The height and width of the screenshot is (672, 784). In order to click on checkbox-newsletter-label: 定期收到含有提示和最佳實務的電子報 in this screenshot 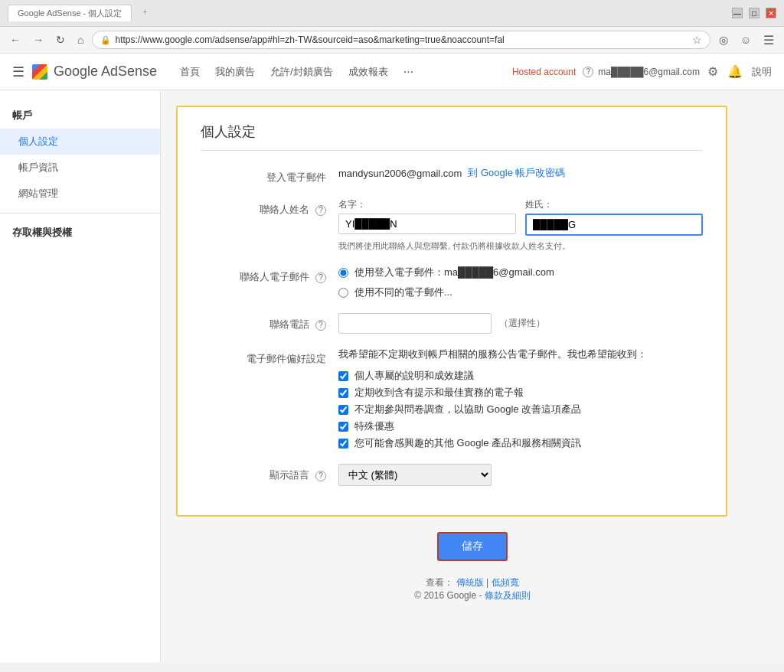, I will do `click(439, 393)`.